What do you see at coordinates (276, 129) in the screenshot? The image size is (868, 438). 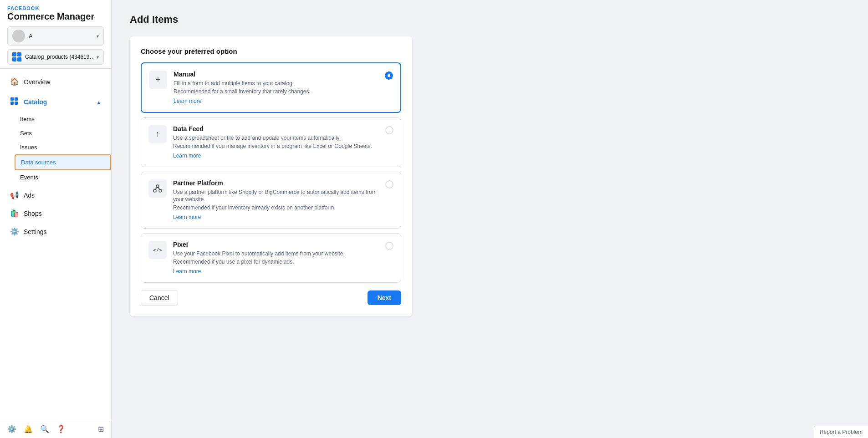 I see `data-feed-title: Data Feed` at bounding box center [276, 129].